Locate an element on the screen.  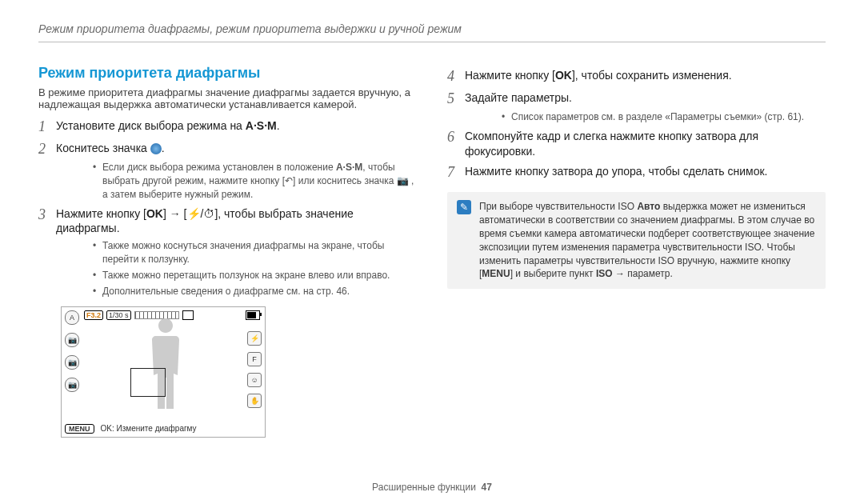
step-3: 3 Нажмите кнопку [OK] → [⚡/⏱], чтобы выб… is located at coordinates (227, 222).